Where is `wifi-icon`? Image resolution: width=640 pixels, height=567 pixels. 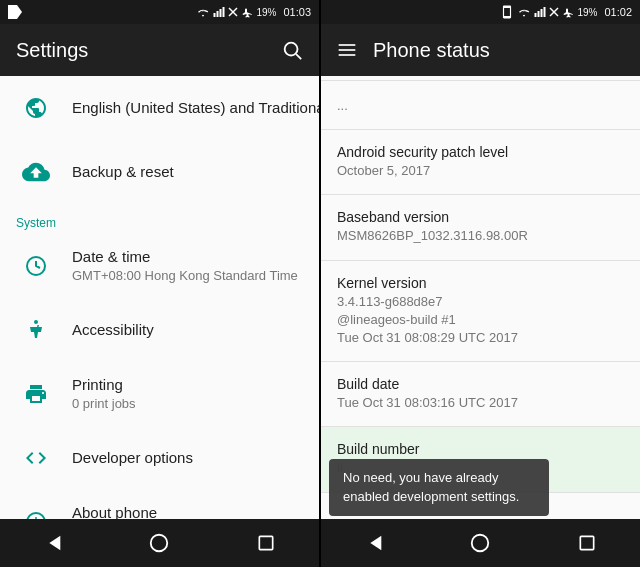 wifi-icon is located at coordinates (203, 12).